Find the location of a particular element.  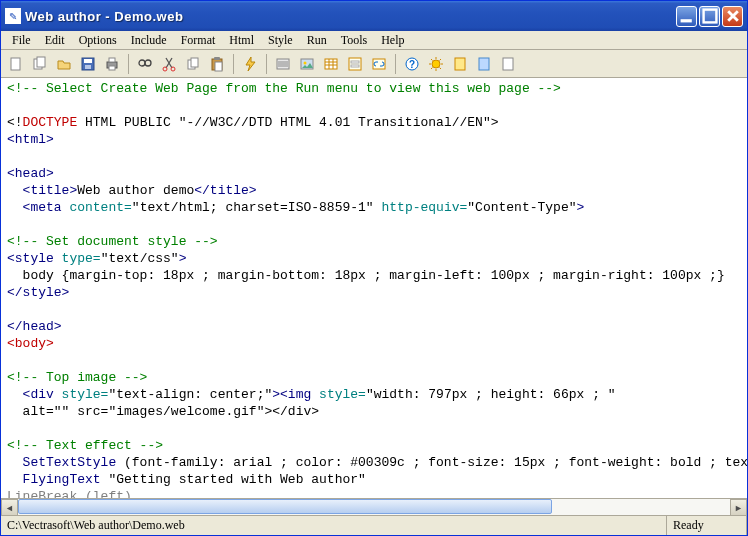

status-path: C:\Vectrasoft\Web author\Demo.web is located at coordinates (334, 526).